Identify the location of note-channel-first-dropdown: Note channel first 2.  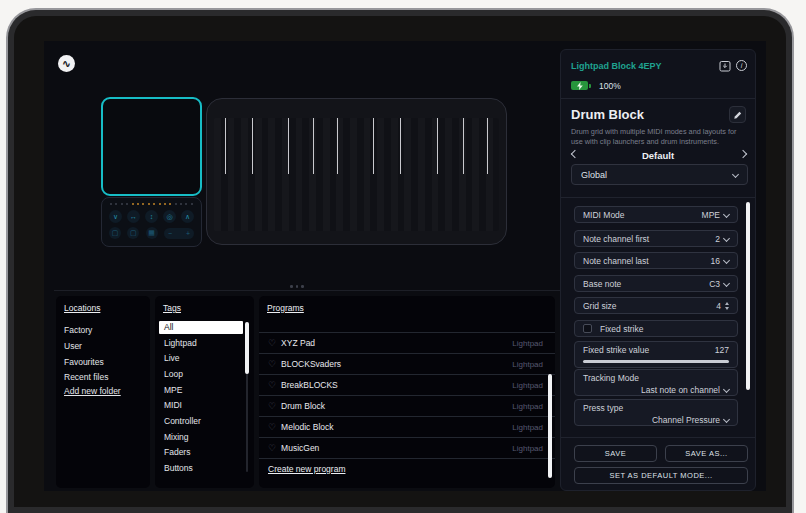
(656, 238).